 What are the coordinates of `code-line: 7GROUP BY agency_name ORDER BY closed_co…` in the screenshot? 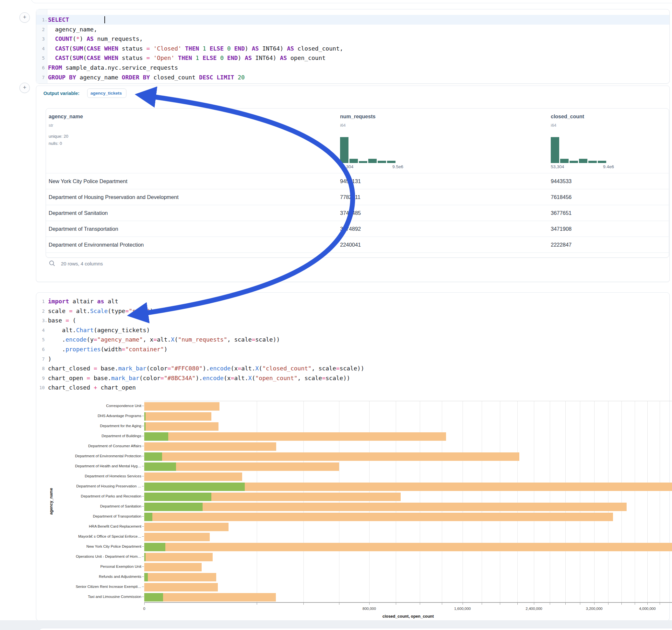 It's located at (353, 78).